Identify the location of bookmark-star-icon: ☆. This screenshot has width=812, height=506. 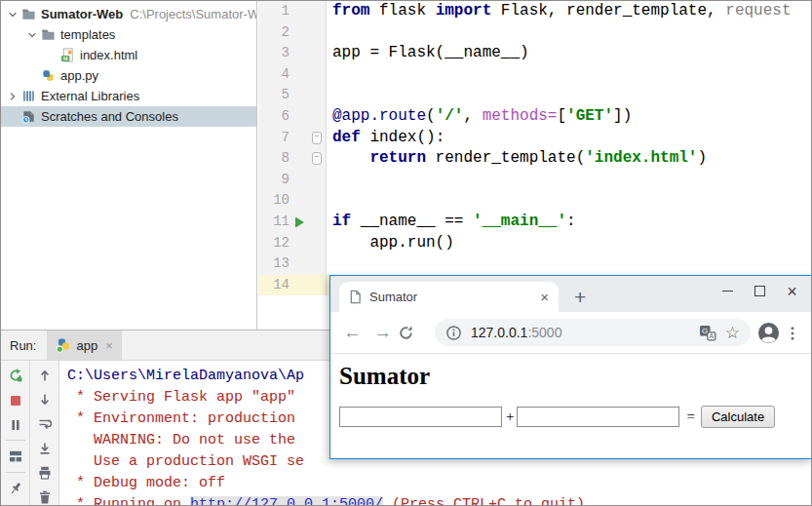
(733, 333).